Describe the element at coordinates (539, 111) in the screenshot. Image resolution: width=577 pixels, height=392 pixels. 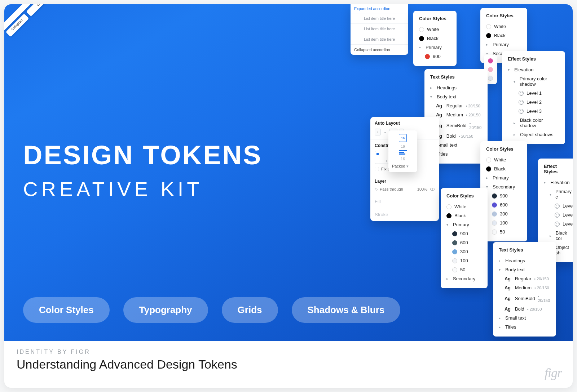
I see `effect-row-level3: Level 3` at that location.